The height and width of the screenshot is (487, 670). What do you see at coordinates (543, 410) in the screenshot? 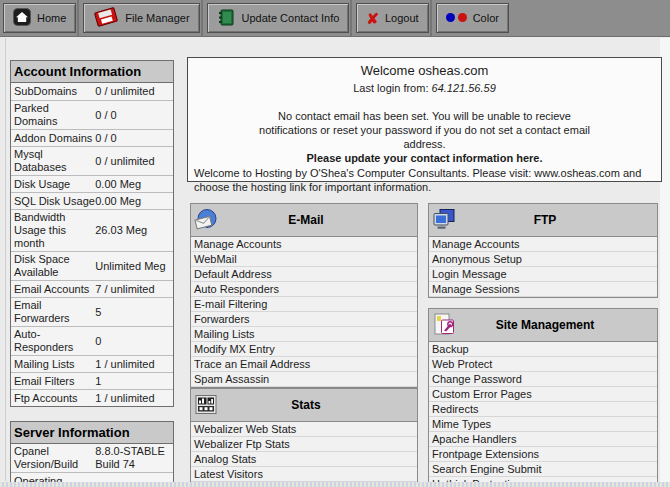
I see `site-management-menu-item: Redirects` at bounding box center [543, 410].